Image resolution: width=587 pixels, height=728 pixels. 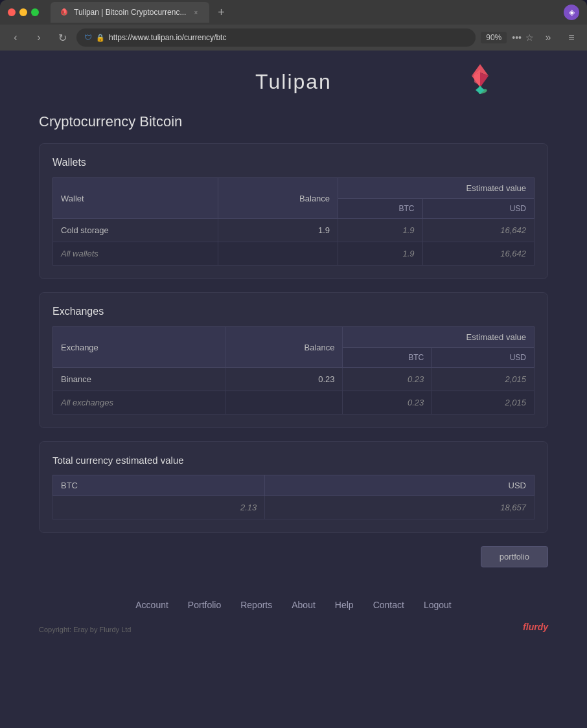 I want to click on all-wallets-usd: 16,642, so click(x=478, y=254).